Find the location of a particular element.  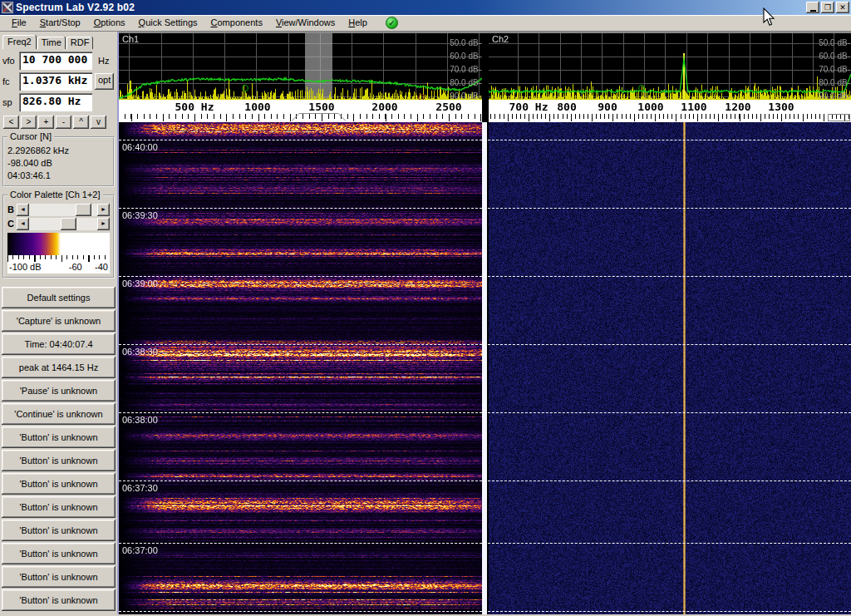

palette-scale-mid: -60 is located at coordinates (76, 267).